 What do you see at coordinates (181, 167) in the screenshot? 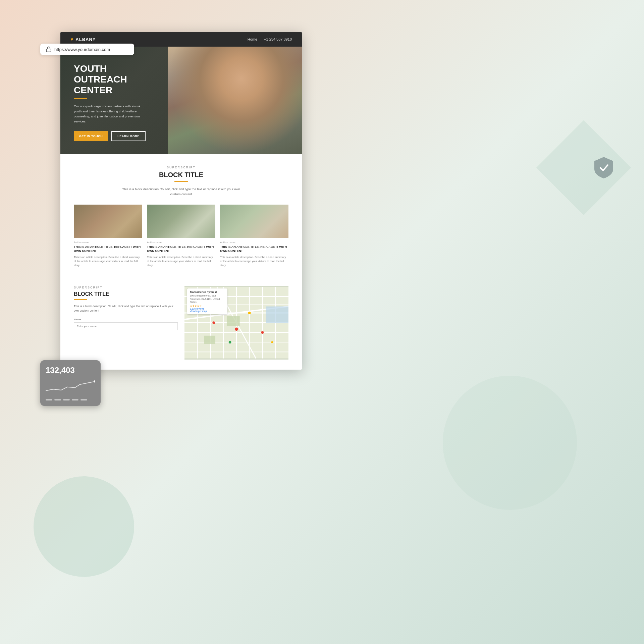
I see `block1-superscript: SUPERSCRIPT` at bounding box center [181, 167].